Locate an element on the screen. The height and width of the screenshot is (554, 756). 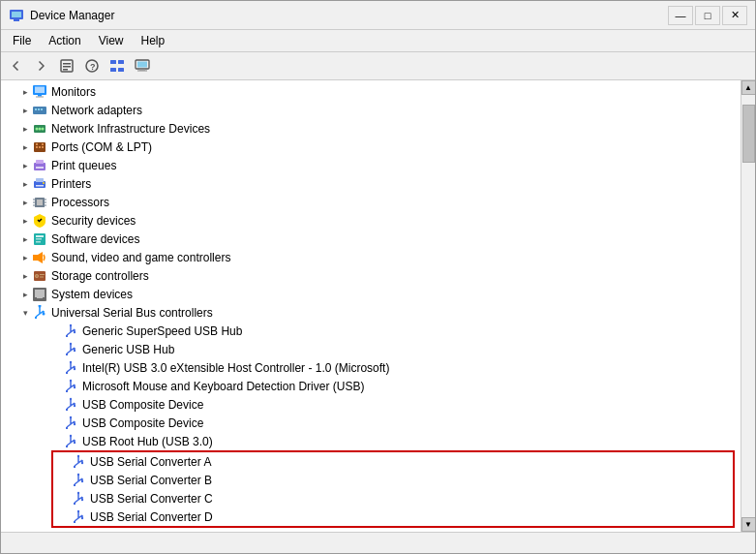
tree-item-netinfra: Network Infrastructure Devices is located at coordinates (371, 128).